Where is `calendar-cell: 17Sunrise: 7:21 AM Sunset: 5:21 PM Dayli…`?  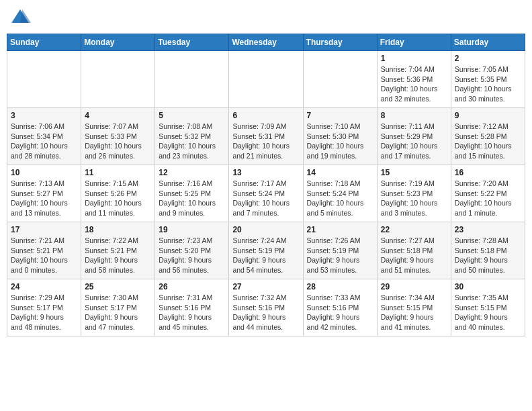 calendar-cell: 17Sunrise: 7:21 AM Sunset: 5:21 PM Dayli… is located at coordinates (44, 251).